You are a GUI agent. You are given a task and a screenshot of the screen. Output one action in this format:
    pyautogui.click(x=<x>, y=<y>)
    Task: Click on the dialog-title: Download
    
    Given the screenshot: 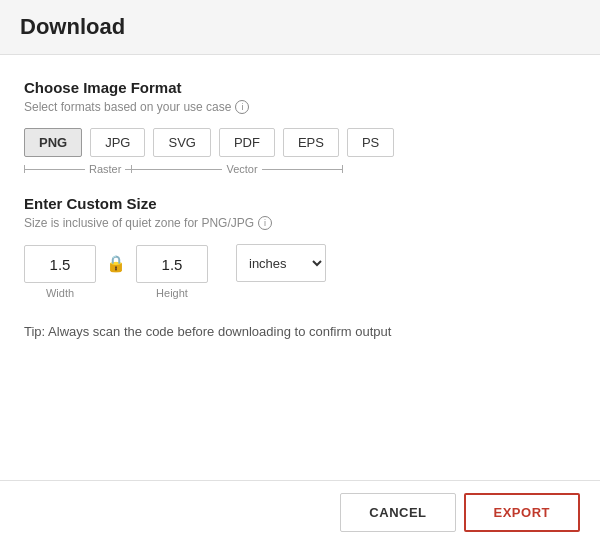 What is the action you would take?
    pyautogui.click(x=72, y=26)
    